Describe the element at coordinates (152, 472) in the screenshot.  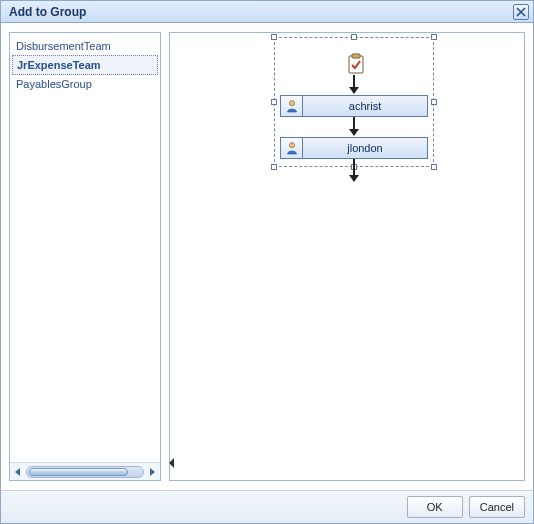
I see `scroll-right-button` at that location.